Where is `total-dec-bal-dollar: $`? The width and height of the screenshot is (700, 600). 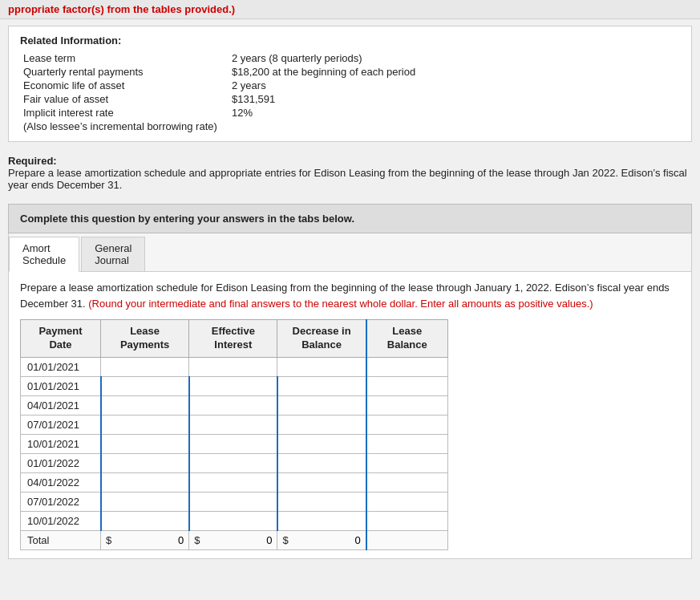
total-dec-bal-dollar: $ is located at coordinates (285, 541).